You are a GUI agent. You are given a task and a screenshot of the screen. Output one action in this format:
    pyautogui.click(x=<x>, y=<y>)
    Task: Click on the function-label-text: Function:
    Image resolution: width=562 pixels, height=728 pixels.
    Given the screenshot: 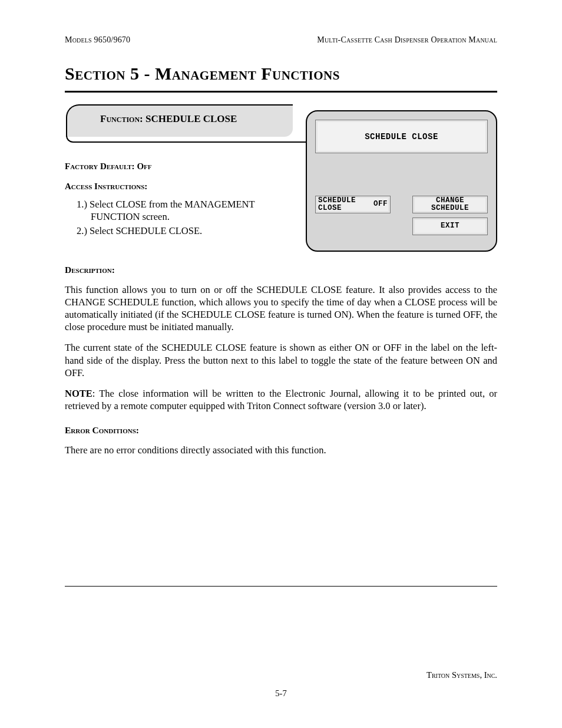 What is the action you would take?
    pyautogui.click(x=123, y=119)
    